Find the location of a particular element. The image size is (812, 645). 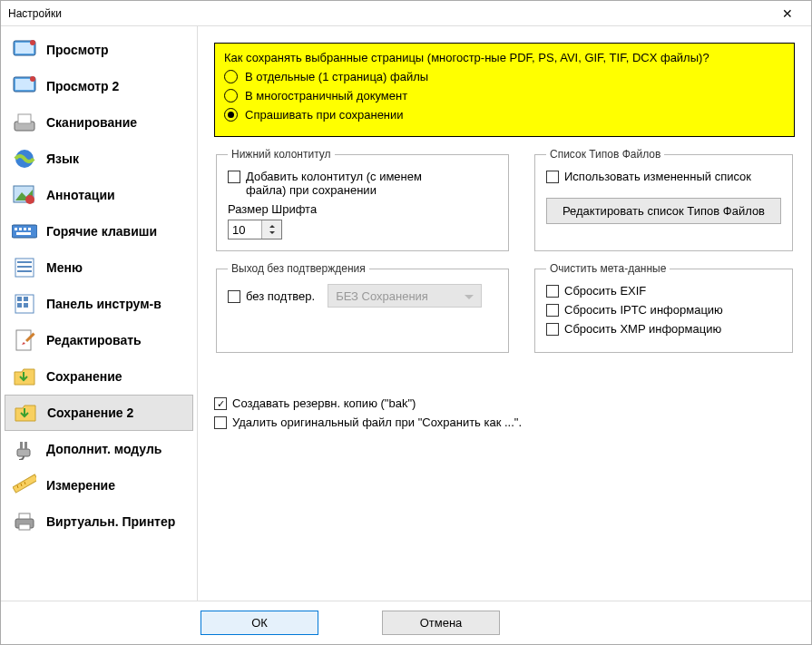

sidebar-item-label: Просмотр 2 is located at coordinates (83, 86).